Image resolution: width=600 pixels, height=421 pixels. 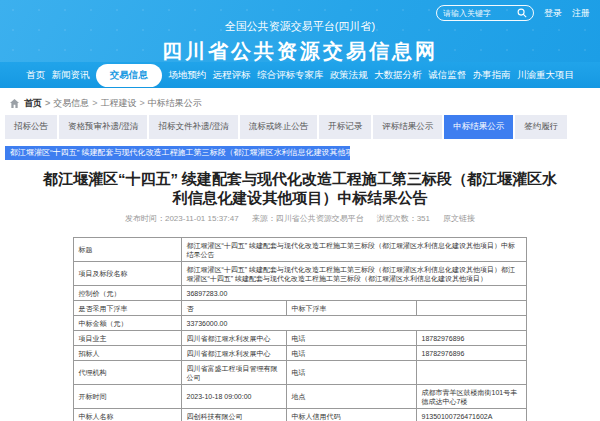 What do you see at coordinates (128, 373) in the screenshot?
I see `field-label: 代理机构` at bounding box center [128, 373].